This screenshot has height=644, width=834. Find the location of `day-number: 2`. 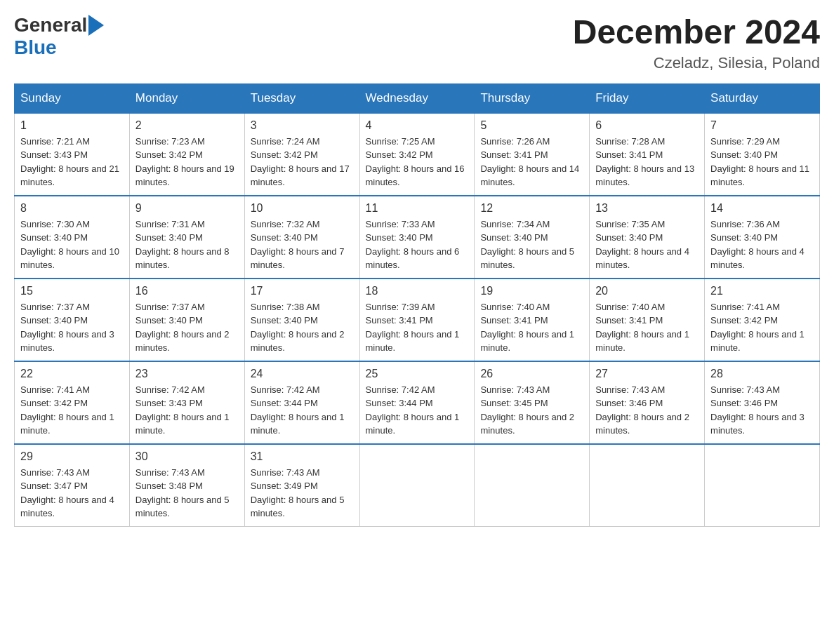

day-number: 2 is located at coordinates (187, 126).